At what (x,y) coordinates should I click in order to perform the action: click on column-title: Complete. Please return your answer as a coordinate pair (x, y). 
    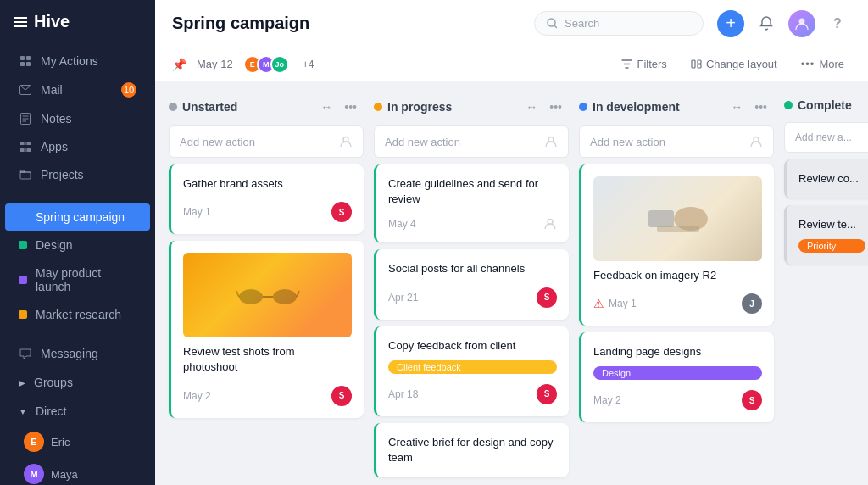
    Looking at the image, I should click on (832, 105).